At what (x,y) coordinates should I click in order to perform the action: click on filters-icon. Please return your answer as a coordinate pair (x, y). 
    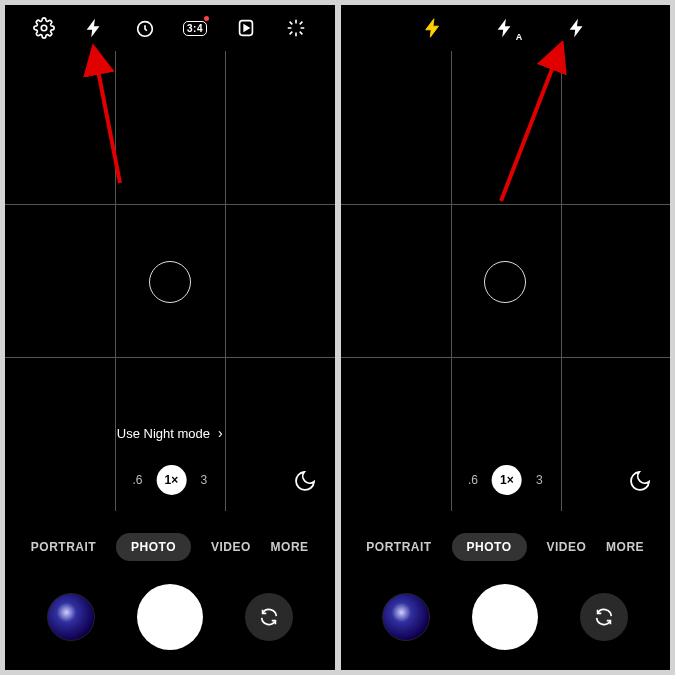
    Looking at the image, I should click on (296, 28).